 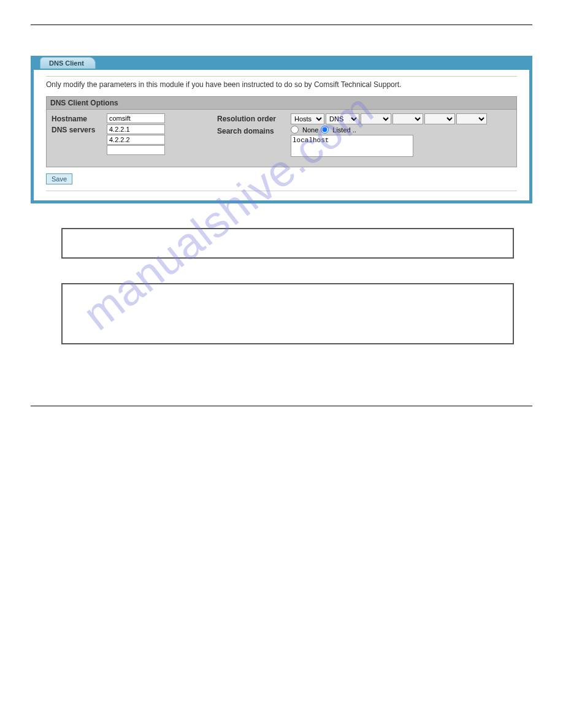 What do you see at coordinates (294, 130) in the screenshot?
I see `radio-none` at bounding box center [294, 130].